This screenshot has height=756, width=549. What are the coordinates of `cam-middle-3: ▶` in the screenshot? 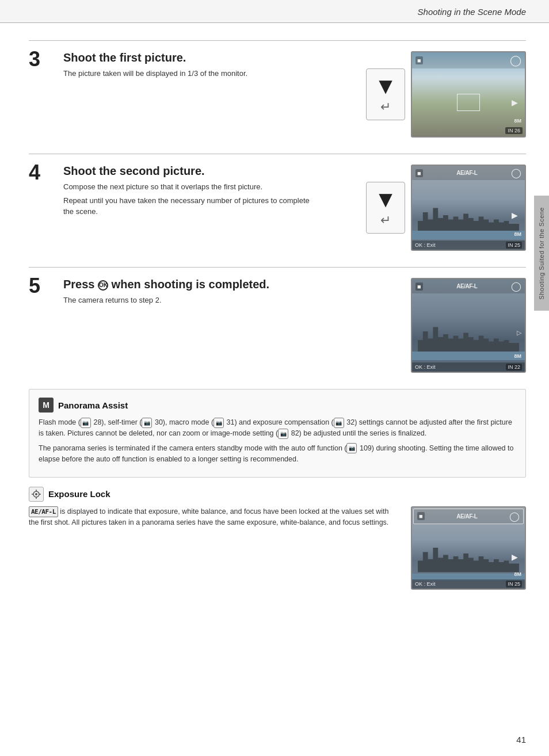 It's located at (468, 102).